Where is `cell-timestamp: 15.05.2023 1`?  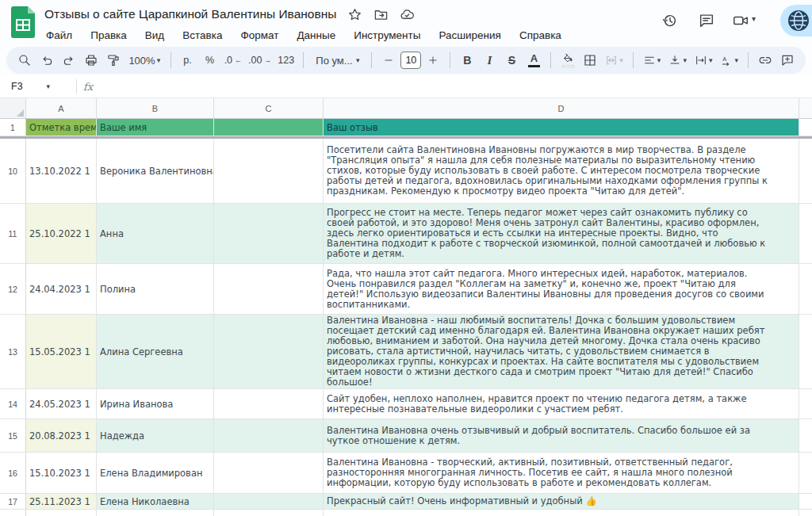 cell-timestamp: 15.05.2023 1 is located at coordinates (62, 352).